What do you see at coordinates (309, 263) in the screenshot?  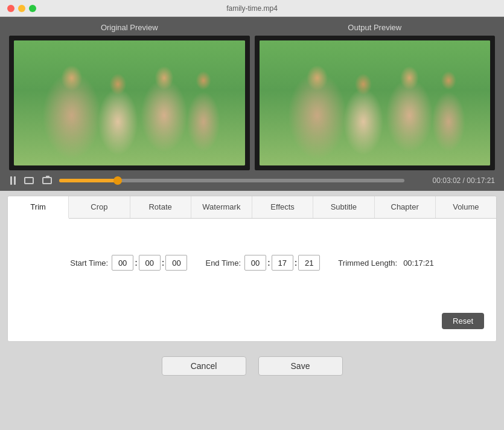 I see `end-ss-input` at bounding box center [309, 263].